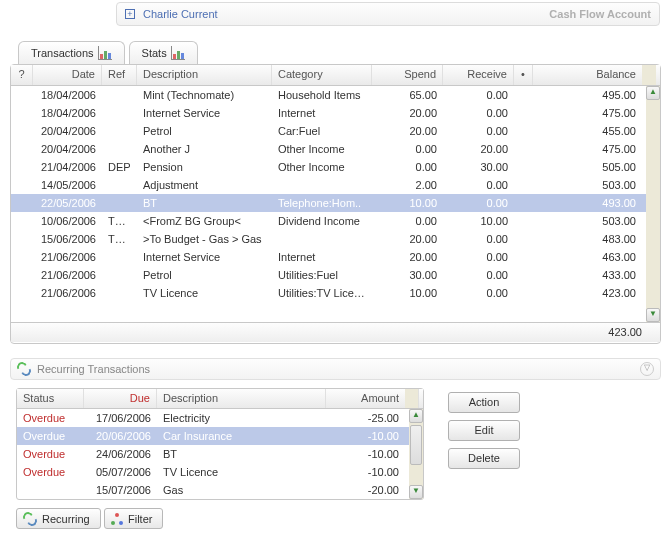 The width and height of the screenshot is (671, 535). What do you see at coordinates (50, 454) in the screenshot?
I see `cell-status: Overdue` at bounding box center [50, 454].